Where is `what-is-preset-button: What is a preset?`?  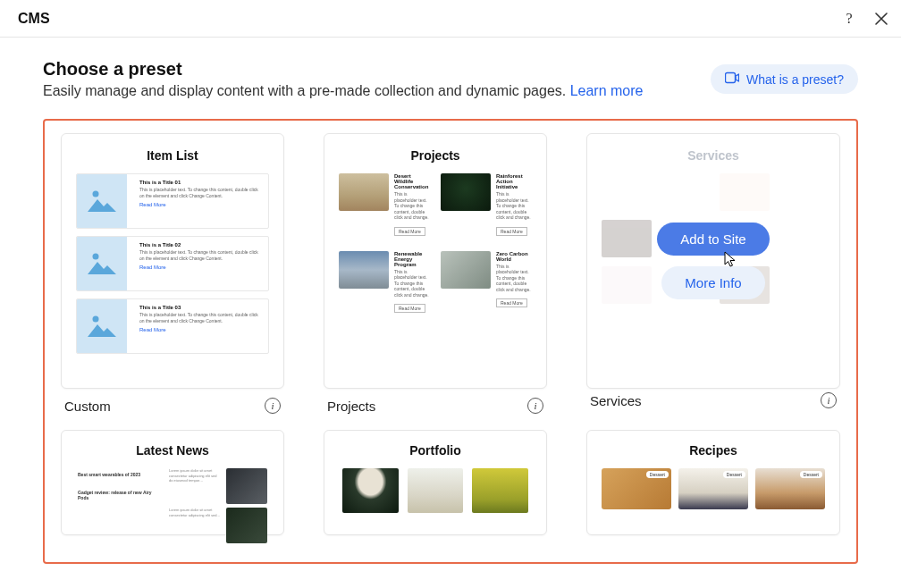
what-is-preset-button: What is a preset? is located at coordinates (785, 79).